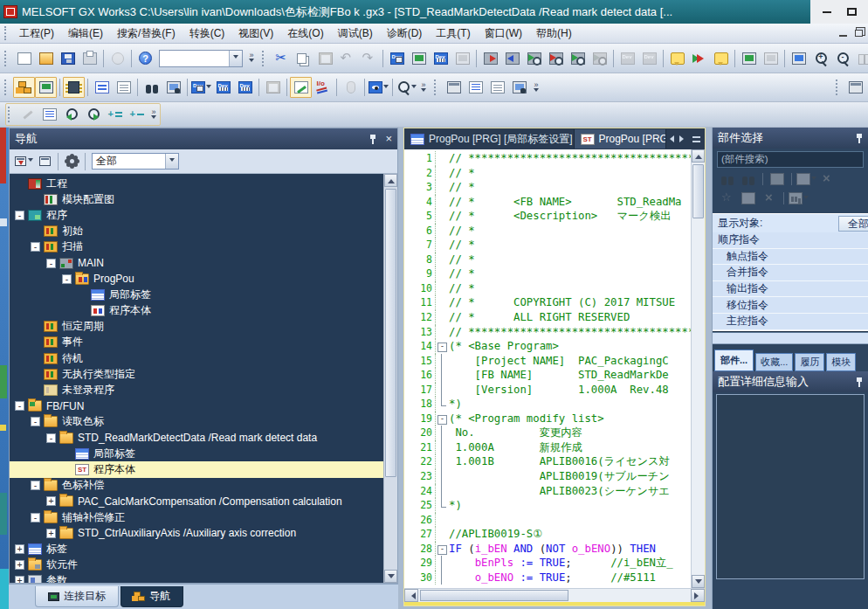 Image resolution: width=868 pixels, height=609 pixels. I want to click on tree-item: +软元件, so click(203, 565).